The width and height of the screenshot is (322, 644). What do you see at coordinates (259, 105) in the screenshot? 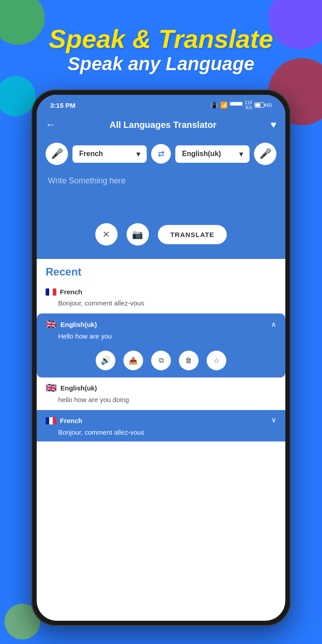
I see `battery-icon` at bounding box center [259, 105].